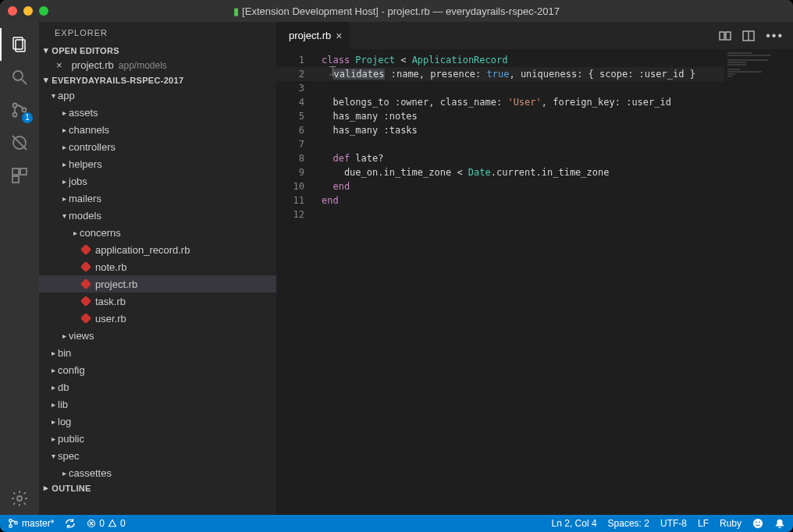  What do you see at coordinates (158, 129) in the screenshot?
I see `tree-folder-channels: channels` at bounding box center [158, 129].